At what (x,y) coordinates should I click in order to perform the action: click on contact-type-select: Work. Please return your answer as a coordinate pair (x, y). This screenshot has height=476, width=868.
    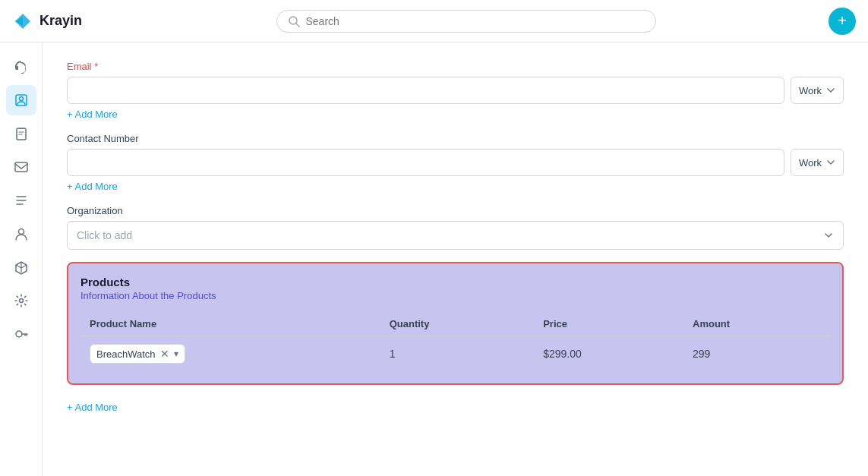
    Looking at the image, I should click on (817, 162).